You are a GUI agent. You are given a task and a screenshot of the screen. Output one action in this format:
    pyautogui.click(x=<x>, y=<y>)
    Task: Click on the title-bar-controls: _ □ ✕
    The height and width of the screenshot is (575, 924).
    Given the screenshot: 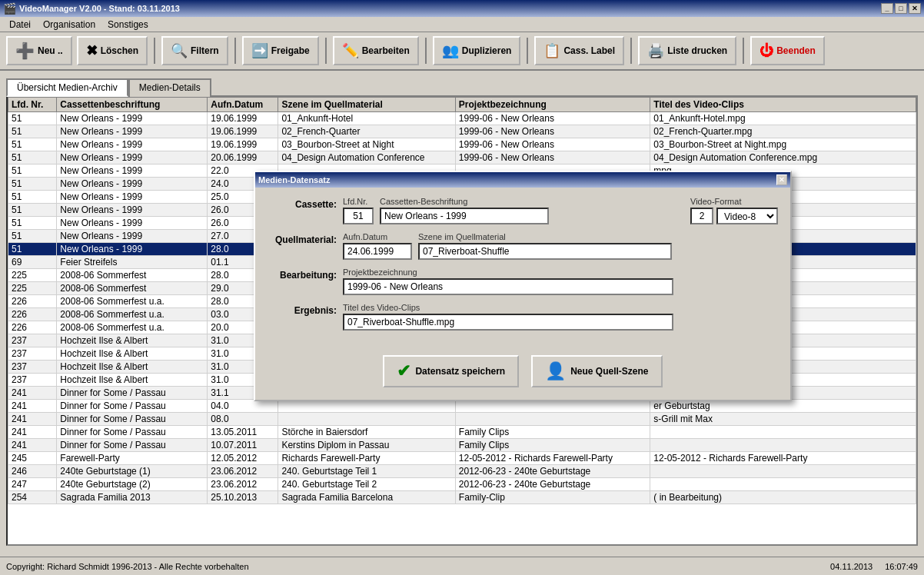 What is the action you would take?
    pyautogui.click(x=901, y=8)
    